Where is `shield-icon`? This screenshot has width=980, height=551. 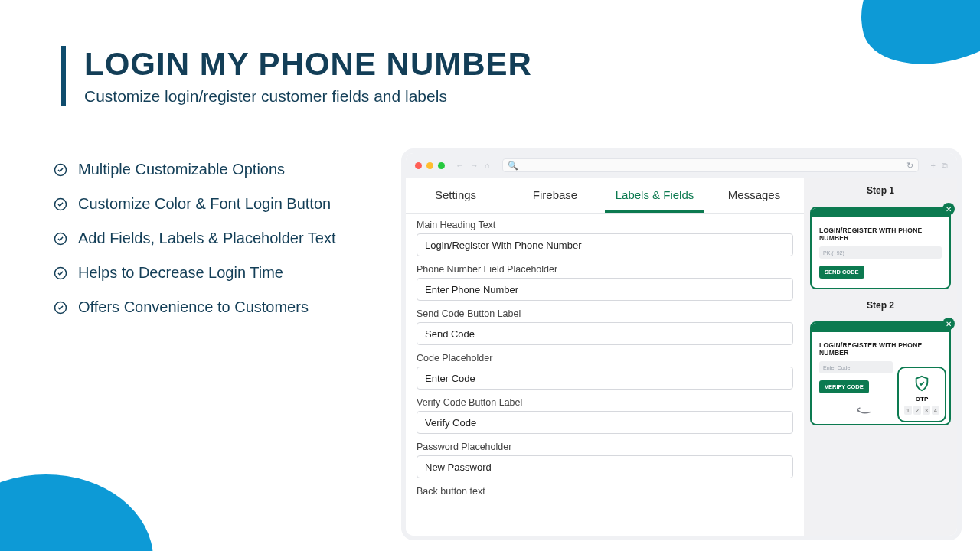 shield-icon is located at coordinates (922, 383).